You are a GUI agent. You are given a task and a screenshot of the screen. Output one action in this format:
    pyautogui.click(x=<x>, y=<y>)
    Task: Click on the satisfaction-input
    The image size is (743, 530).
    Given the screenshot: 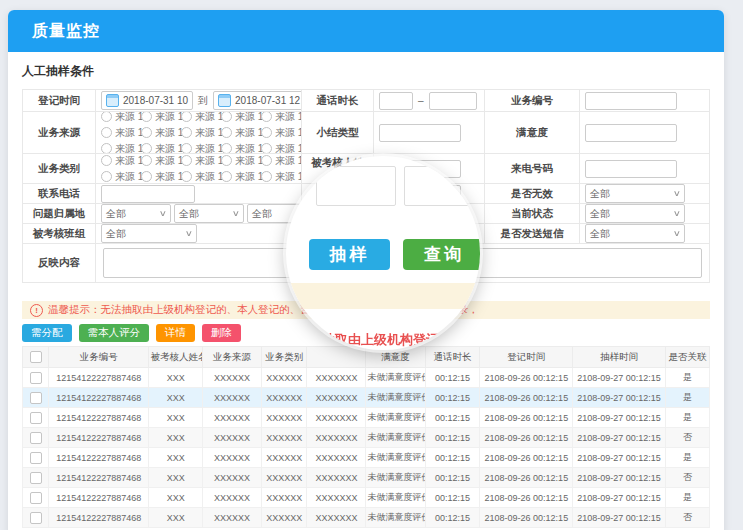 What is the action you would take?
    pyautogui.click(x=631, y=133)
    